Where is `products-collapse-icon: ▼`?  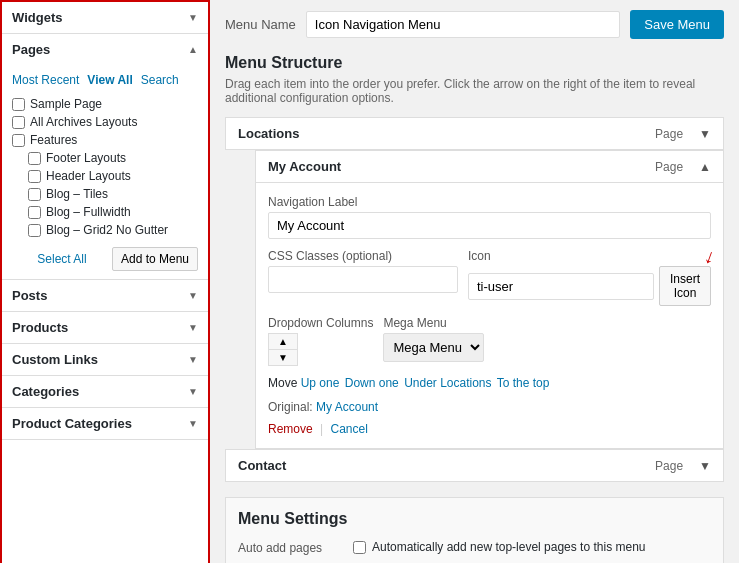
products-collapse-icon: ▼ is located at coordinates (193, 328).